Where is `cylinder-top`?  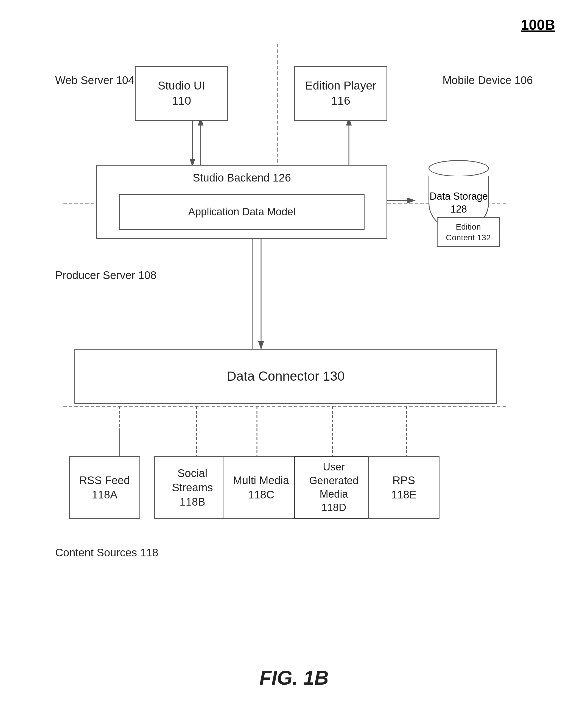 cylinder-top is located at coordinates (459, 169).